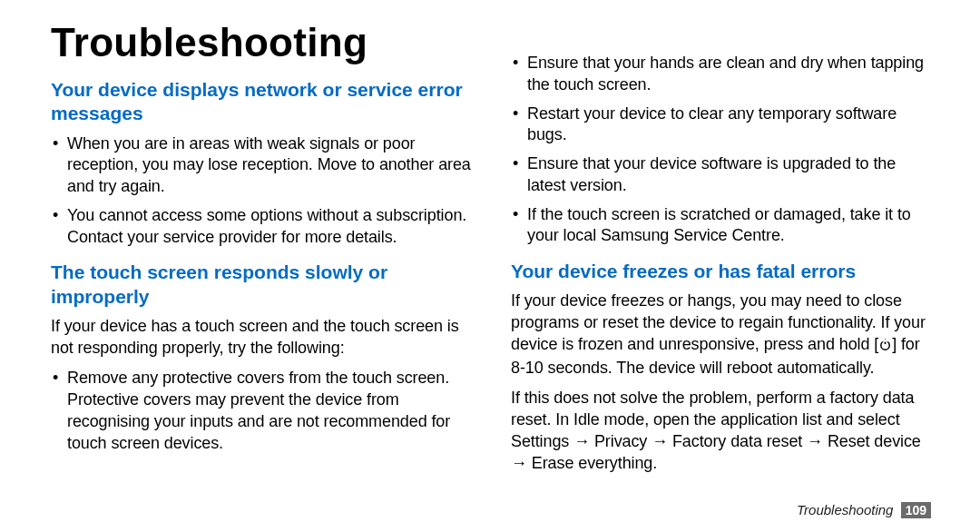  What do you see at coordinates (722, 271) in the screenshot?
I see `section-heading-freezes: Your device freezes or has fatal errors` at bounding box center [722, 271].